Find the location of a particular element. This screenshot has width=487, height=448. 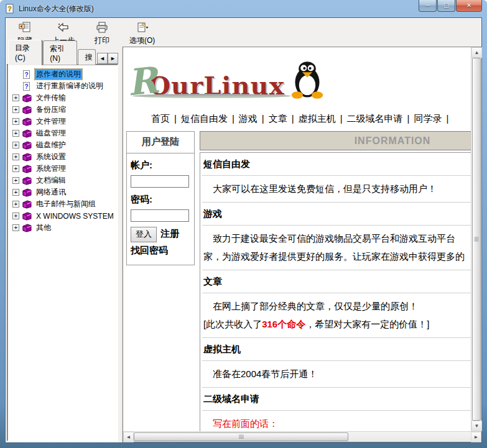

tree-item: +系统管理 is located at coordinates (65, 169).